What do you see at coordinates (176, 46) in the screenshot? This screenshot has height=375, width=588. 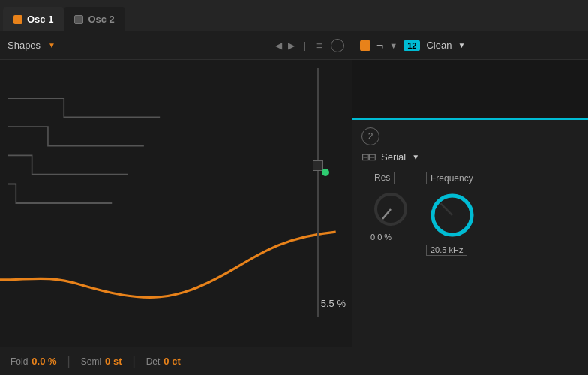 I see `left-toolbar: Shapes ▼ ◀ ▶ | ≡` at bounding box center [176, 46].